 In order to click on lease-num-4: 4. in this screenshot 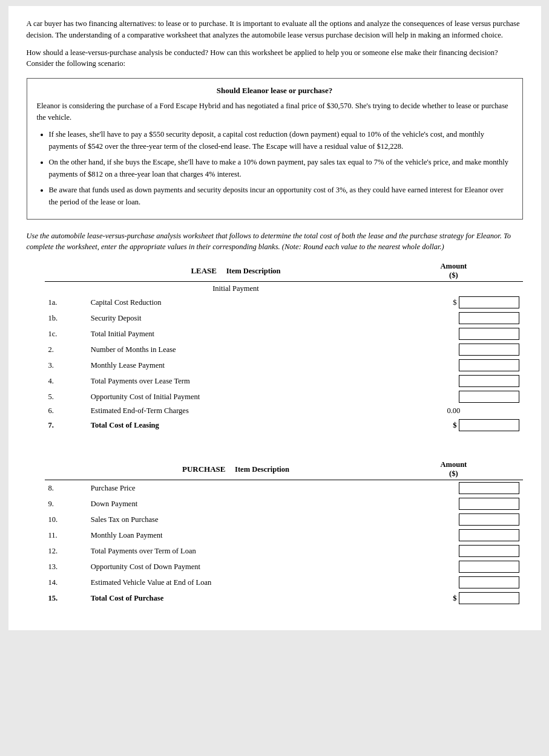, I will do `click(66, 381)`.